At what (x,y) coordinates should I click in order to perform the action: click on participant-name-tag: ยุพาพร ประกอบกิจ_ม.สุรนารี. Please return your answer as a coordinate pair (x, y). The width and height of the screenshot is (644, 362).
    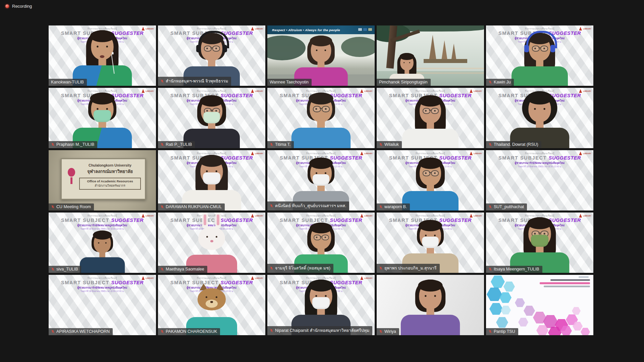
    Looking at the image, I should click on (408, 268).